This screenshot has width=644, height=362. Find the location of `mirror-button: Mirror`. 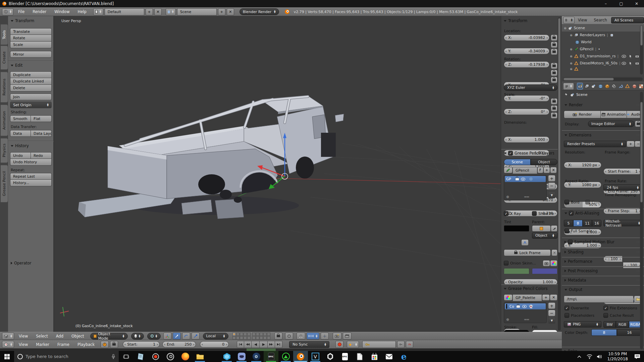

mirror-button: Mirror is located at coordinates (31, 54).